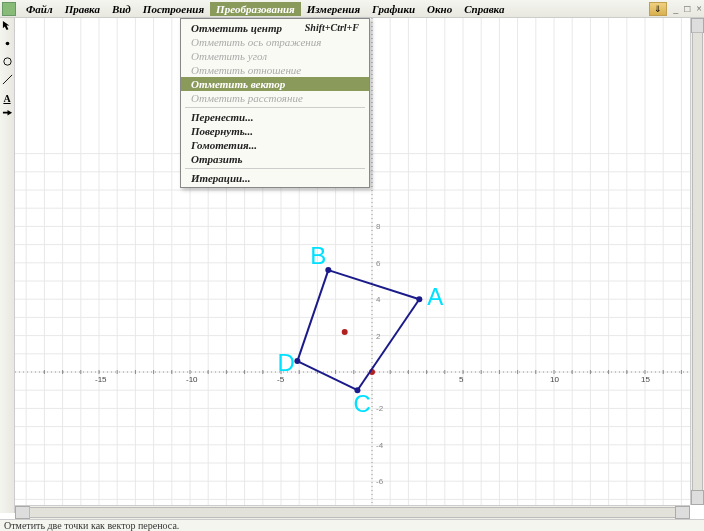  Describe the element at coordinates (275, 178) in the screenshot. I see `menu-item: Итерации...` at that location.